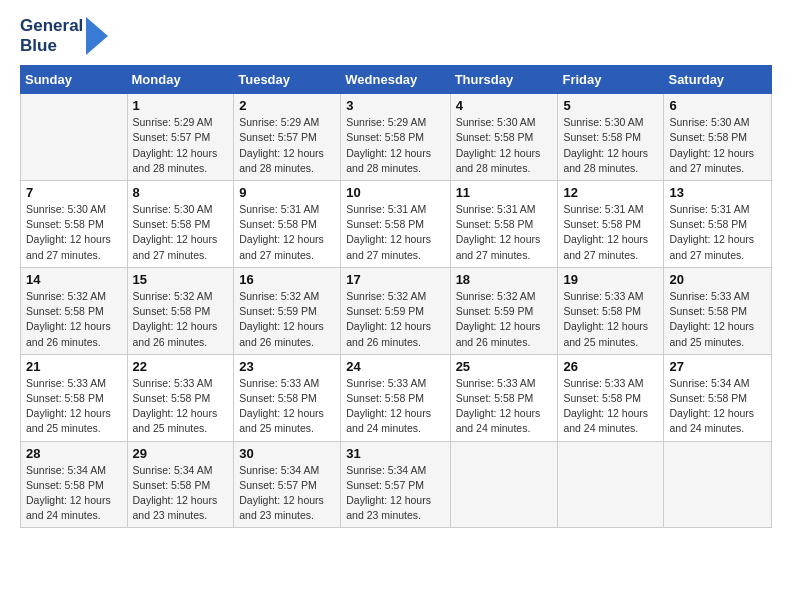 The image size is (792, 612). What do you see at coordinates (396, 484) in the screenshot?
I see `week-row-5: 28Sunrise: 5:34 AMSunset: 5:58 PMDayligh…` at bounding box center [396, 484].